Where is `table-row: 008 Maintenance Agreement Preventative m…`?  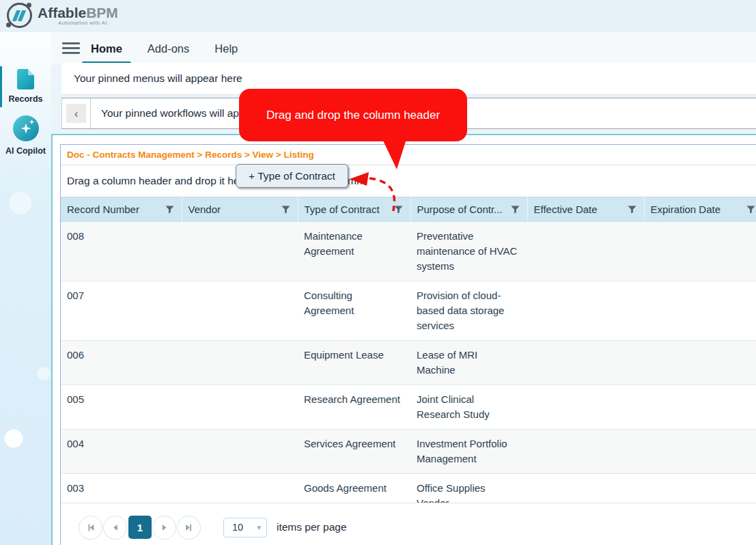 table-row: 008 Maintenance Agreement Preventative m… is located at coordinates (408, 251).